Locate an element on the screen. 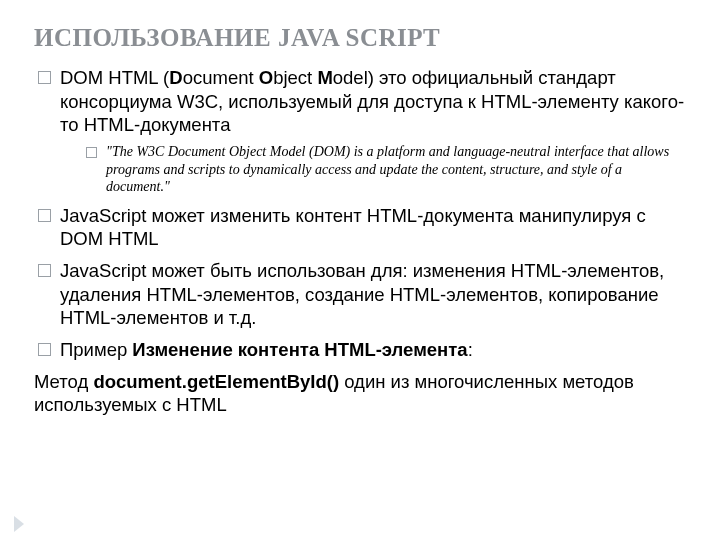  bullet-item-2: JavaScript может изменить контент HTML-д… is located at coordinates (362, 228).